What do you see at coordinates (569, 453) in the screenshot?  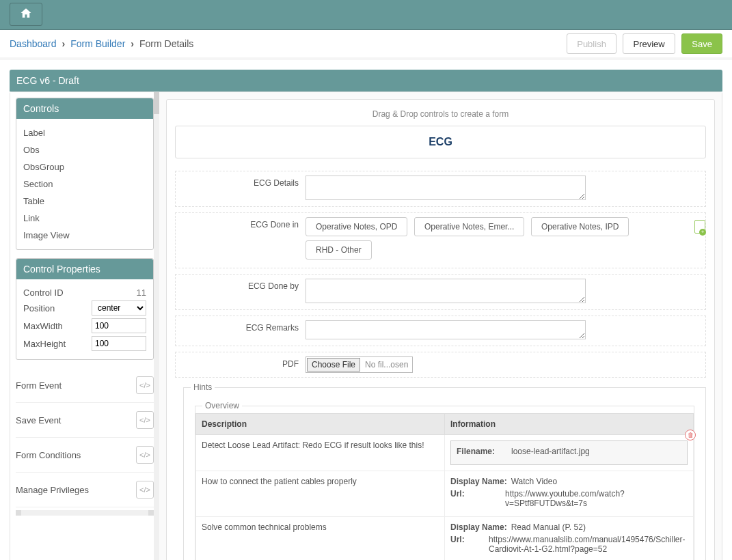 I see `file-info-box: Filename: loose-lead-artifact.jpg` at bounding box center [569, 453].